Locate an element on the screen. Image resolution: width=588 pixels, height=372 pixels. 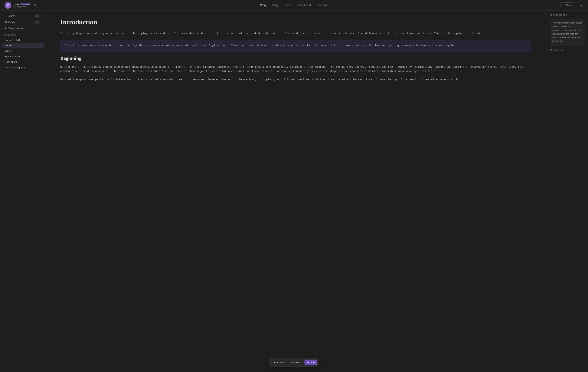
ideate-button: ✏ Ideate is located at coordinates (296, 362).